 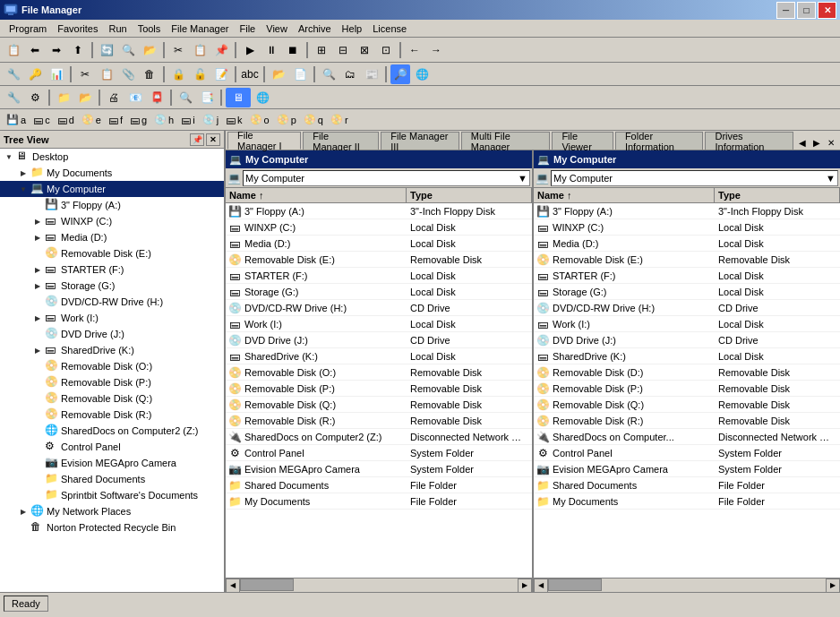 What do you see at coordinates (66, 120) in the screenshot?
I see `drive-d: 🖴d` at bounding box center [66, 120].